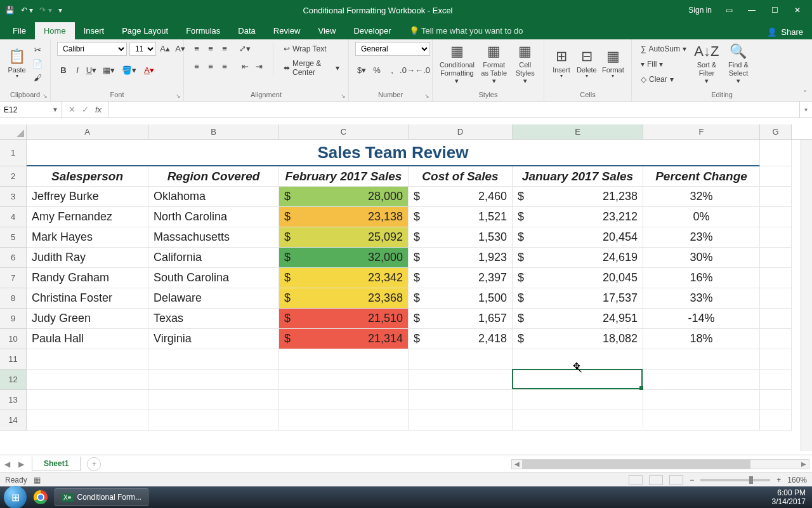  I want to click on system-clock: 6:00 PM 3/14/2017, so click(792, 498).